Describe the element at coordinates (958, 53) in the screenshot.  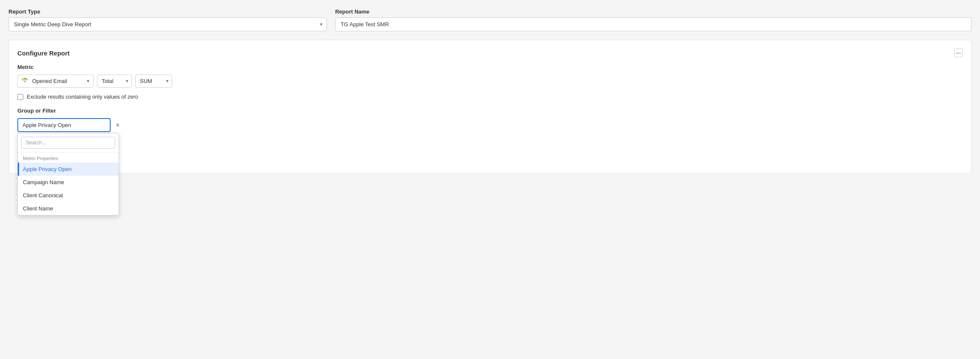
I see `collapse-icon: —` at that location.